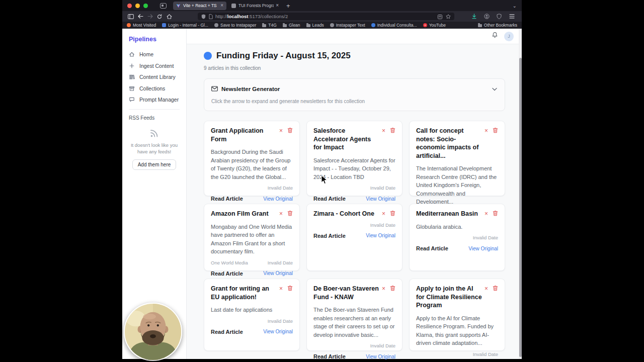 The image size is (644, 362). Describe the element at coordinates (499, 16) in the screenshot. I see `extension-icon` at that location.